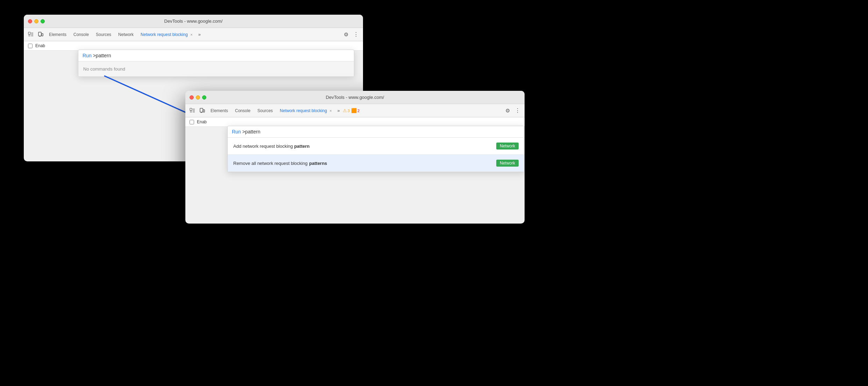 The image size is (868, 386). Describe the element at coordinates (376, 132) in the screenshot. I see `command-input-row-2: Run >pattern` at that location.